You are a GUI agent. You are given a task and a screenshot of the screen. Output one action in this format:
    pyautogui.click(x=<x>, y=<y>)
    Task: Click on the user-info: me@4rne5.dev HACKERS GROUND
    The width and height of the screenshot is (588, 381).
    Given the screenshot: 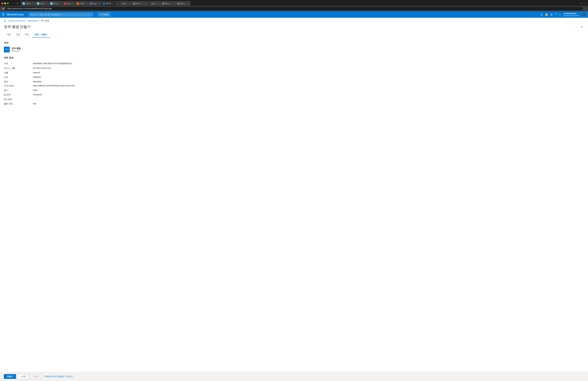 What is the action you would take?
    pyautogui.click(x=571, y=14)
    